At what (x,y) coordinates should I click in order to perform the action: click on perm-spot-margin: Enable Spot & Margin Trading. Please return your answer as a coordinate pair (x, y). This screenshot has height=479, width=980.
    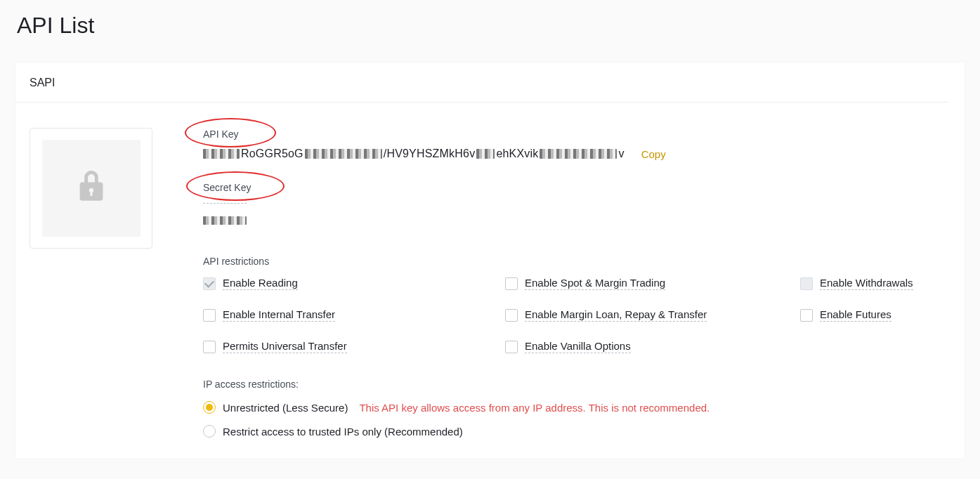
    Looking at the image, I should click on (653, 284).